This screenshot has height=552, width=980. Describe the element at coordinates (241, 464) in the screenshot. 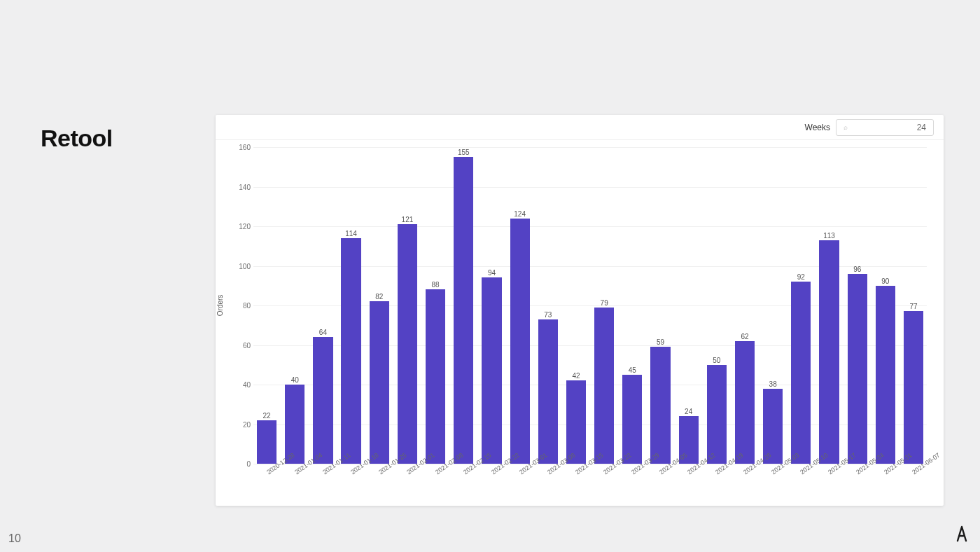

I see `y-tick-label: 0` at that location.